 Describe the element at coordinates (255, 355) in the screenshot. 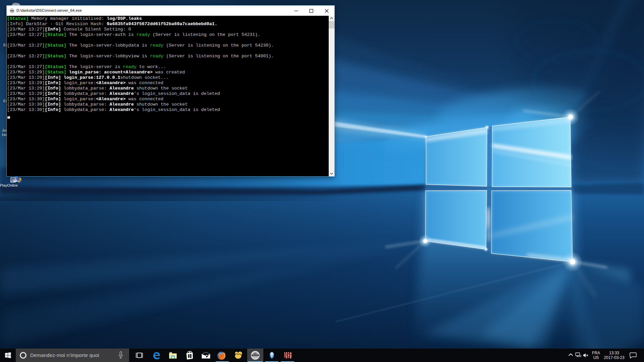

I see `svg-text: THE WORLD` at that location.